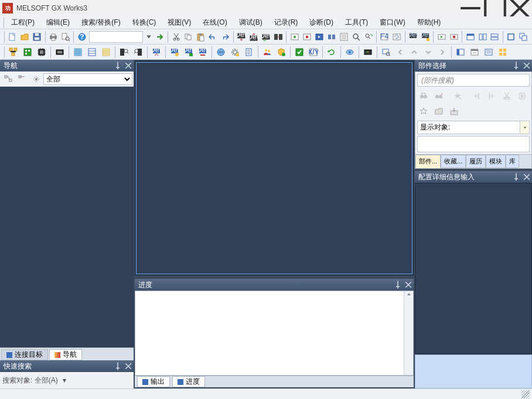 Image resolution: width=532 pixels, height=399 pixels. What do you see at coordinates (189, 382) in the screenshot?
I see `tab-progress: 进度` at bounding box center [189, 382].